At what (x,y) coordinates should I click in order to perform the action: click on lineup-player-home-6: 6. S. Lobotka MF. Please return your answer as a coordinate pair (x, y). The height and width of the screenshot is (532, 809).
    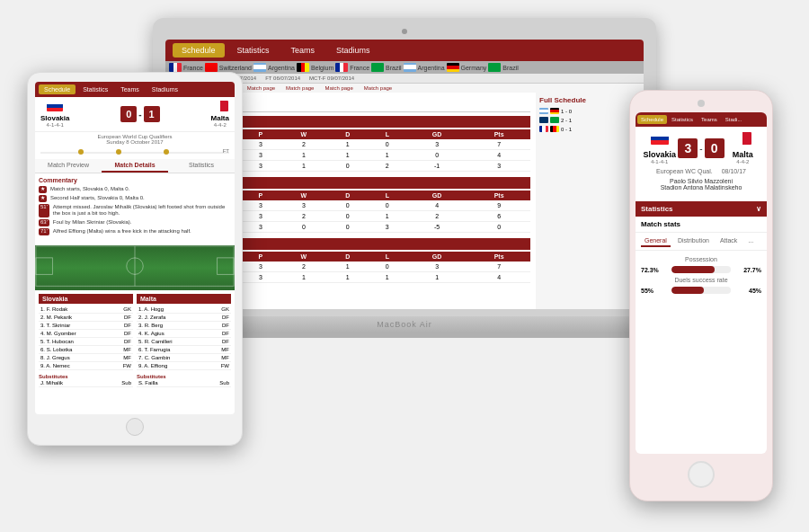
    Looking at the image, I should click on (86, 350).